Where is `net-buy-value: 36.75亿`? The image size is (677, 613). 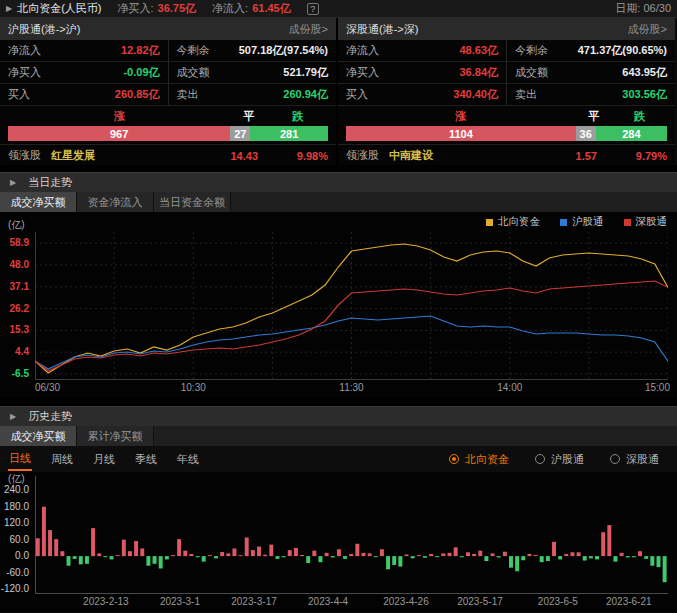
net-buy-value: 36.75亿 is located at coordinates (178, 8).